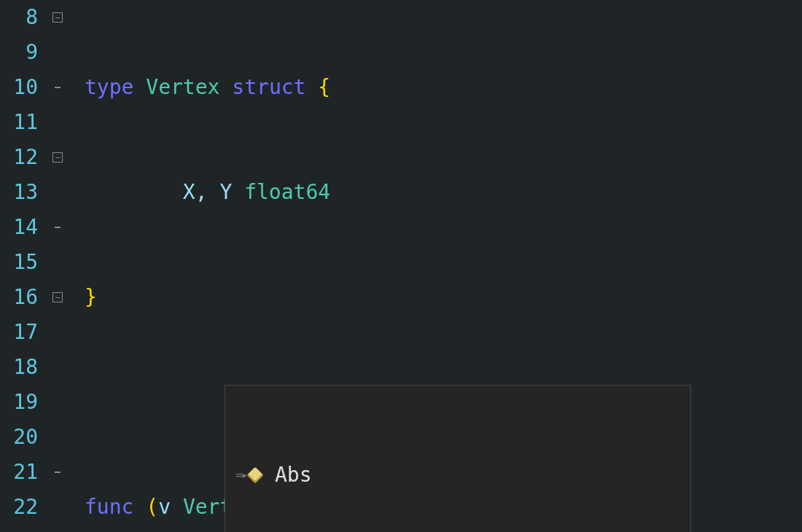  Describe the element at coordinates (255, 475) in the screenshot. I see `method-icon` at that location.